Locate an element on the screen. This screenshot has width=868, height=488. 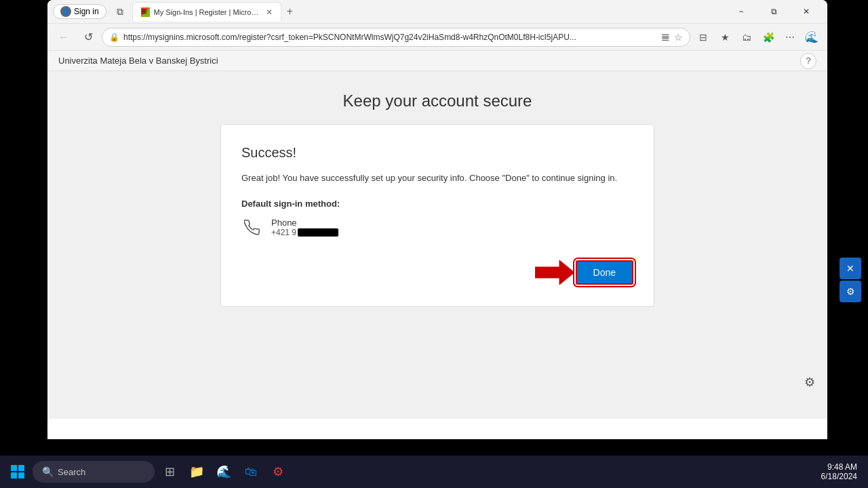
taskbar-search: 🔍 Search is located at coordinates (94, 472).